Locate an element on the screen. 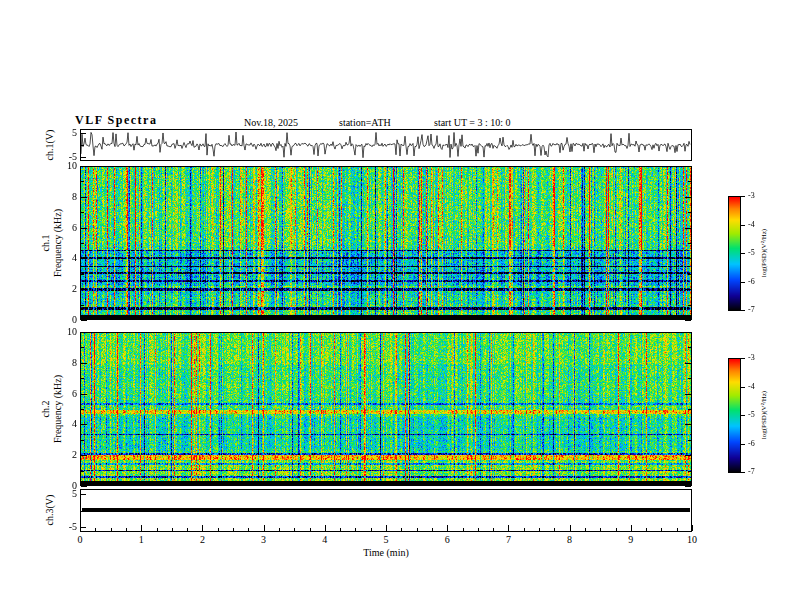  ch1-spectrogram-y-tick-label: 6 is located at coordinates (67, 228).